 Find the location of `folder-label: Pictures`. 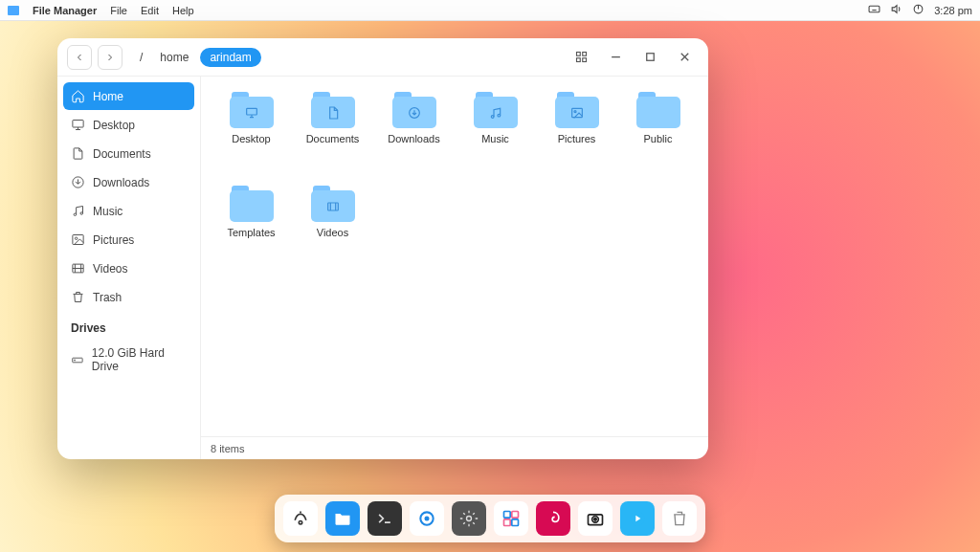

folder-label: Pictures is located at coordinates (577, 139).